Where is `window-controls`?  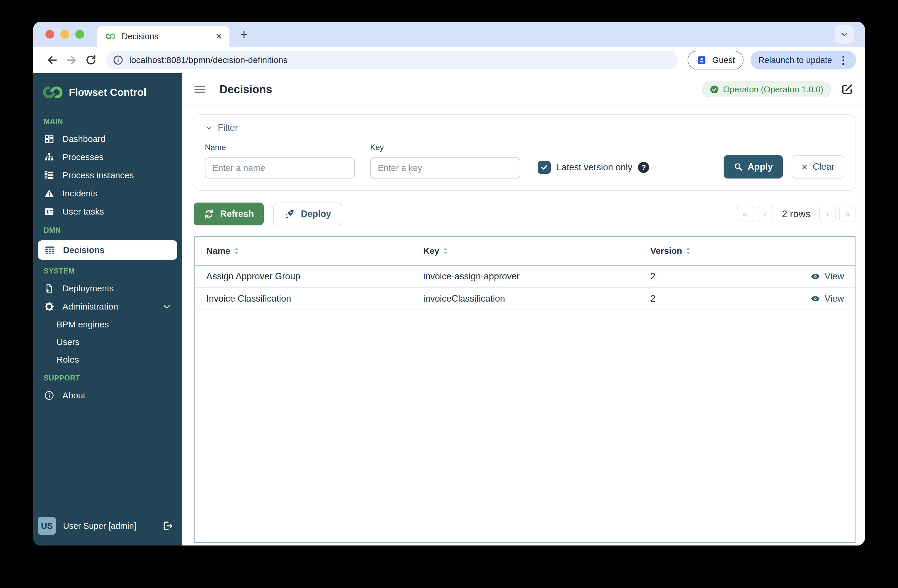
window-controls is located at coordinates (65, 34).